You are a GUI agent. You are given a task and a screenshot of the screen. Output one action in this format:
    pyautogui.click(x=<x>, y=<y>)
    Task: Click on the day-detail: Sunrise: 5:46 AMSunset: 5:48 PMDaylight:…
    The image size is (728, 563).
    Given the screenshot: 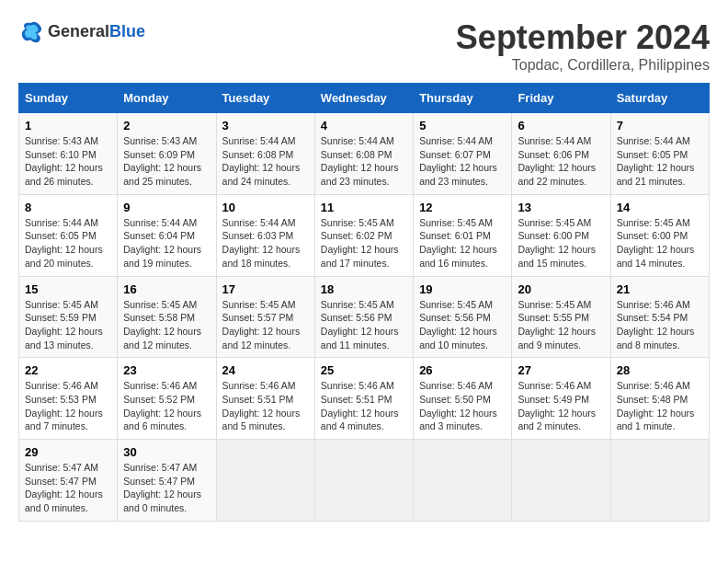 What is the action you would take?
    pyautogui.click(x=656, y=406)
    